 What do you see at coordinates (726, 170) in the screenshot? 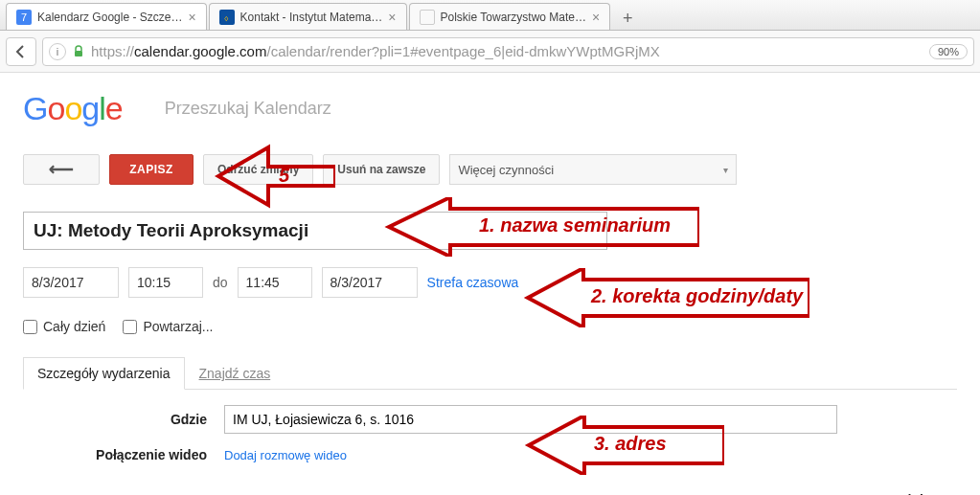
I see `chevron-down-icon: ▾` at bounding box center [726, 170].